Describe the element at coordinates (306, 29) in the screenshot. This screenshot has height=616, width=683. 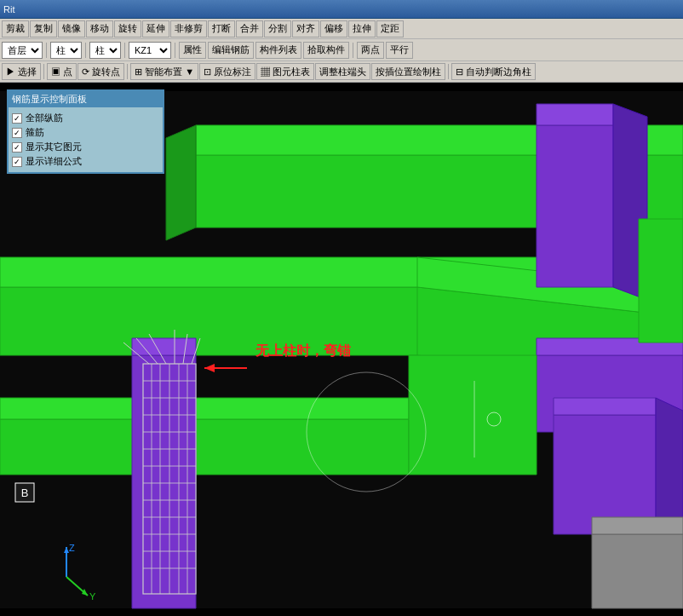
I see `toolbar-align: 对齐` at that location.